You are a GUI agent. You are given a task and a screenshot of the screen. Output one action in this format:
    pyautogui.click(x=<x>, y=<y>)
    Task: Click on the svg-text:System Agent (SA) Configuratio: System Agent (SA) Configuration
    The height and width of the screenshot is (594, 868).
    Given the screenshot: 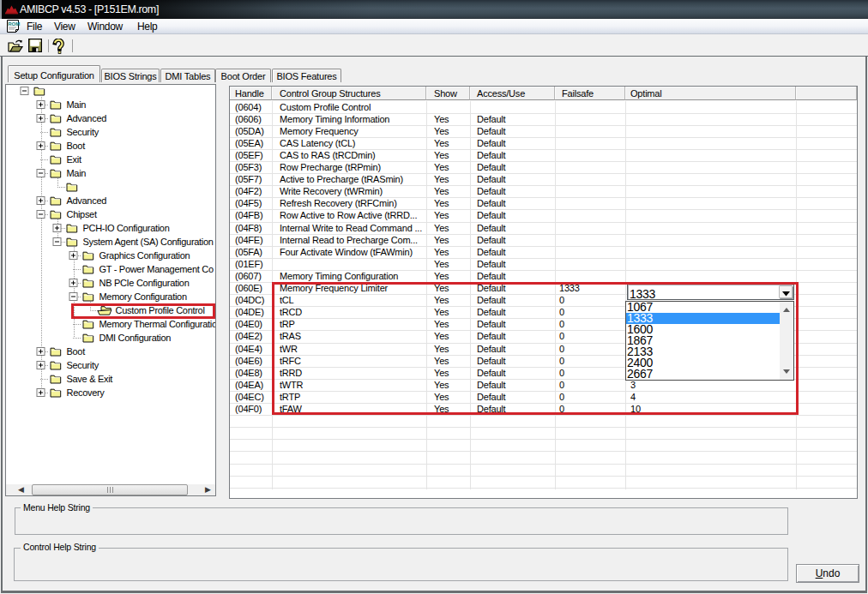 What is the action you would take?
    pyautogui.click(x=148, y=242)
    